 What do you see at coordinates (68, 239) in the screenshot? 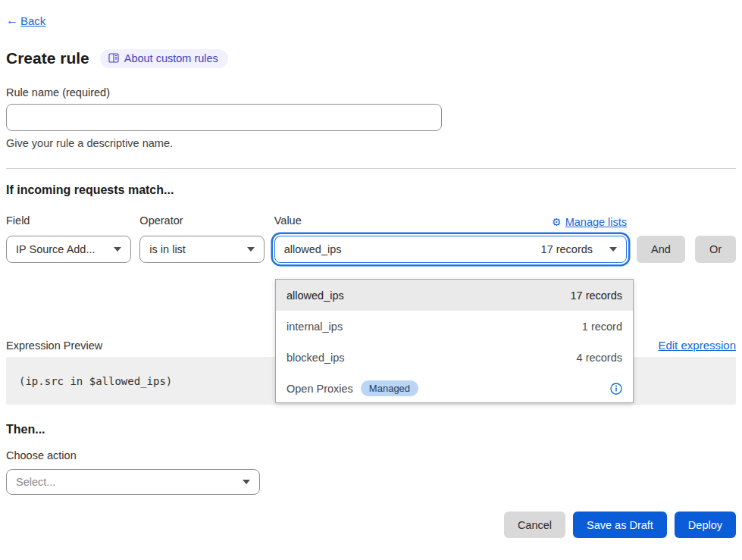
I see `field-column: Field IP Source Add...` at bounding box center [68, 239].